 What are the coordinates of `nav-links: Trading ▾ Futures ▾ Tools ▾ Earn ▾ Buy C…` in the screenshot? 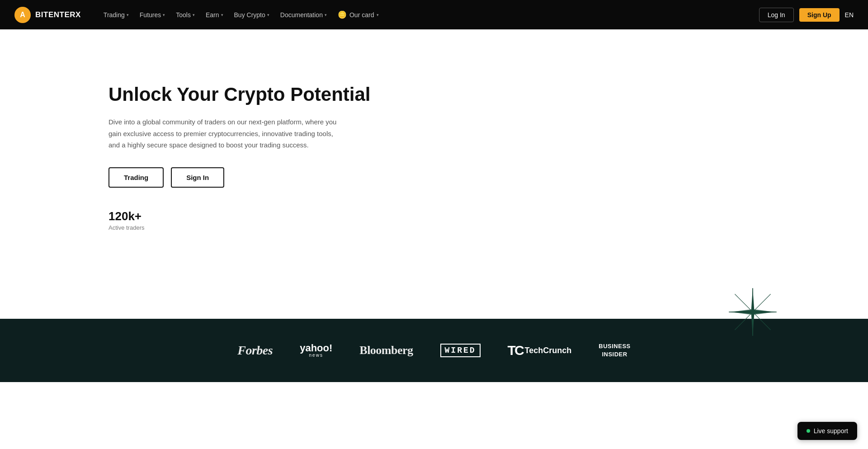 It's located at (423, 14).